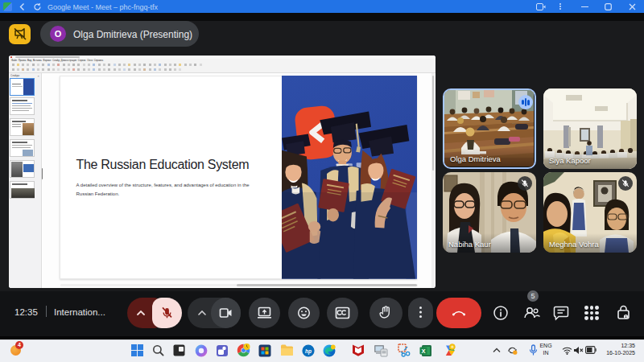 The image size is (644, 362). Describe the element at coordinates (308, 352) in the screenshot. I see `svg-text: hp` at that location.